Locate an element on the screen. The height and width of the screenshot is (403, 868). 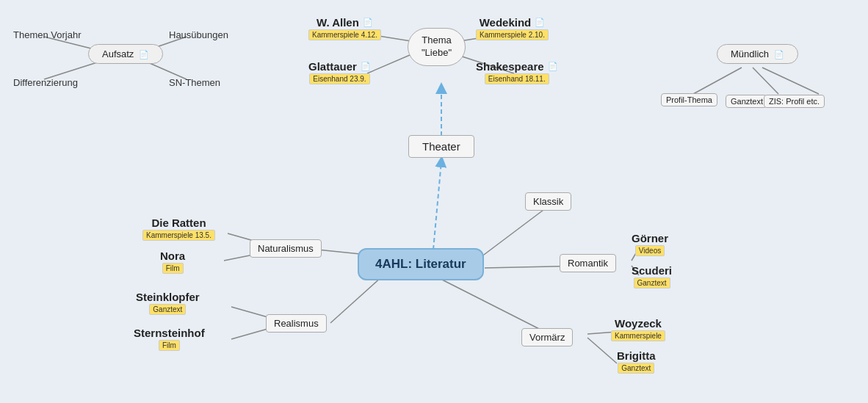
hausuebungen-label: Hausübungen is located at coordinates (198, 35).